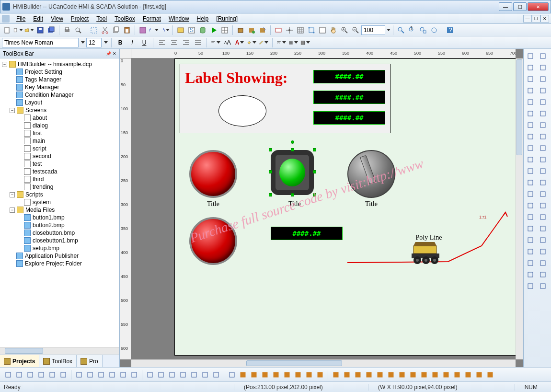  I want to click on c5-button, so click(479, 375).